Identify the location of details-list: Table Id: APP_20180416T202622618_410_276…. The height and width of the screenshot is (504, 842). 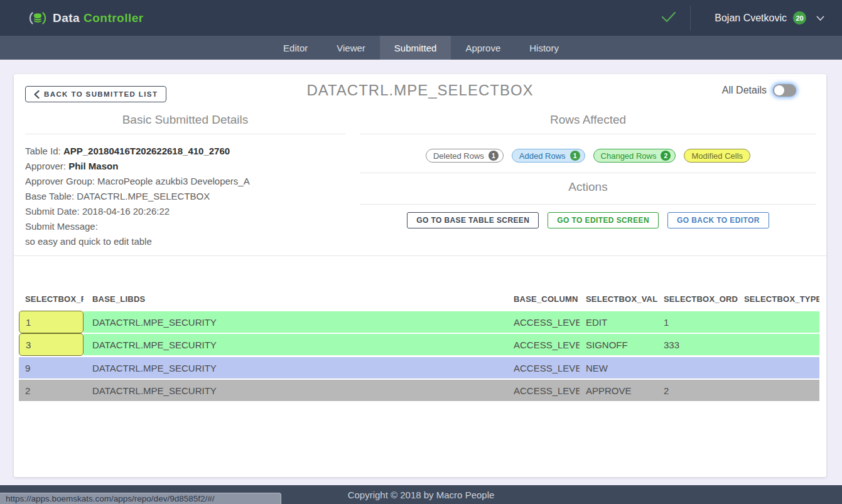
(185, 192).